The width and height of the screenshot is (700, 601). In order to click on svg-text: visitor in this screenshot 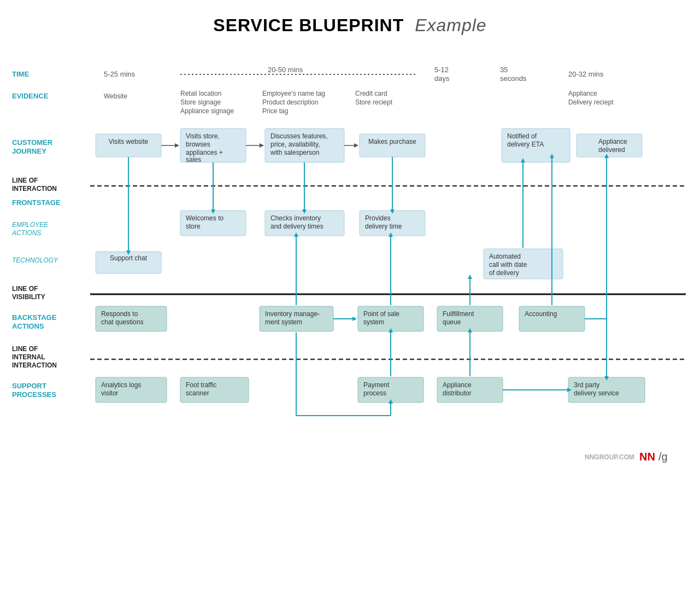, I will do `click(109, 393)`.